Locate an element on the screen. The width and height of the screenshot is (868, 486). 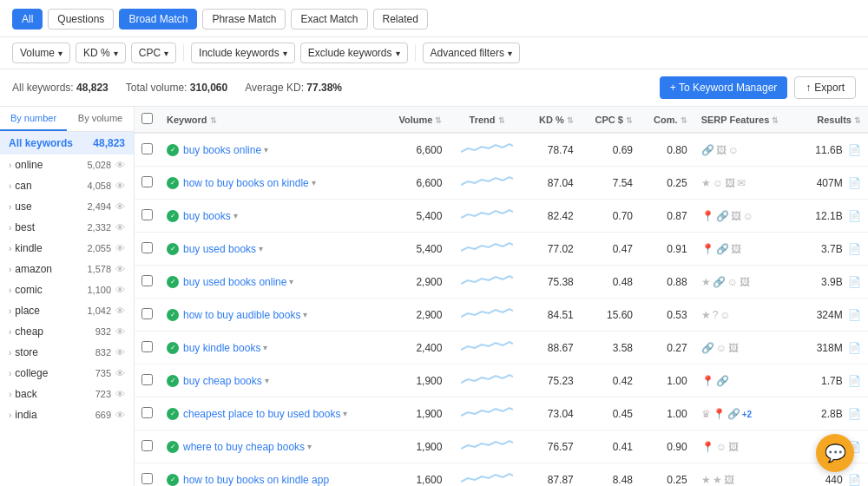
chat-bubble: 💬 is located at coordinates (835, 453).